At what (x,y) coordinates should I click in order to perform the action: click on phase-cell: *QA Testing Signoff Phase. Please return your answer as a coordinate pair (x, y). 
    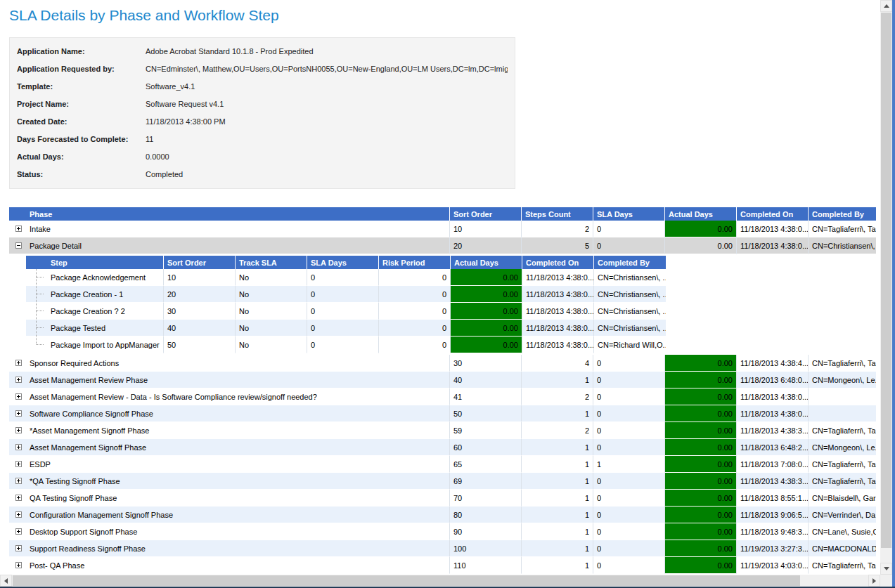
    Looking at the image, I should click on (238, 481).